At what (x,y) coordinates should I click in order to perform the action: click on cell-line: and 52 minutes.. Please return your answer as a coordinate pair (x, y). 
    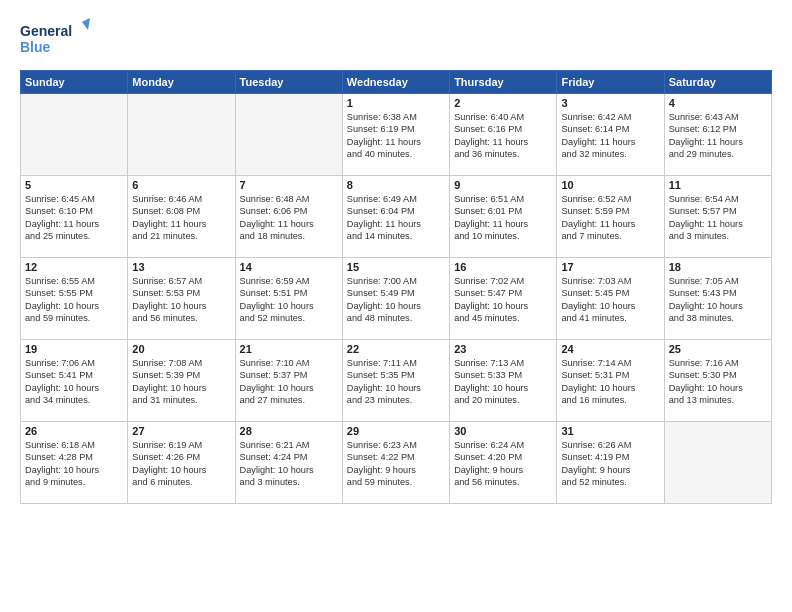
    Looking at the image, I should click on (289, 318).